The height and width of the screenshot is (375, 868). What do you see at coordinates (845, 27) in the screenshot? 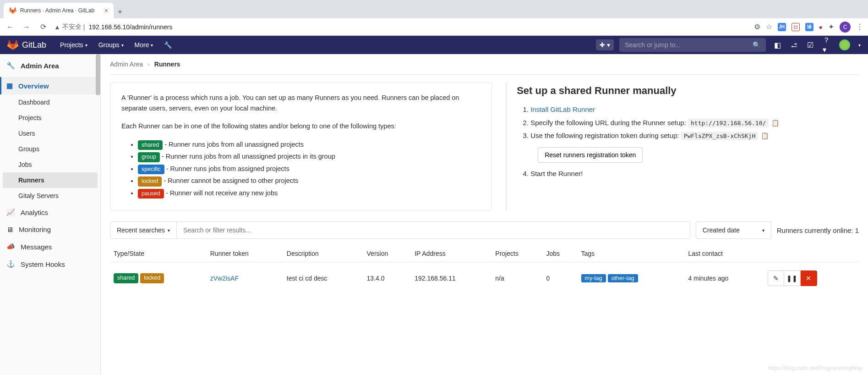
I see `profile-avatar: C` at bounding box center [845, 27].